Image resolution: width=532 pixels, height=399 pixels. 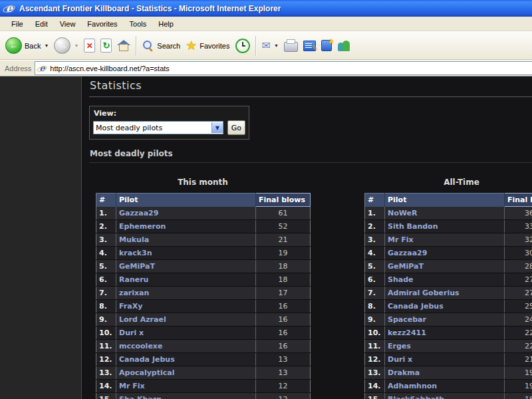 I want to click on pilot-link: Adhamhnon, so click(x=412, y=386).